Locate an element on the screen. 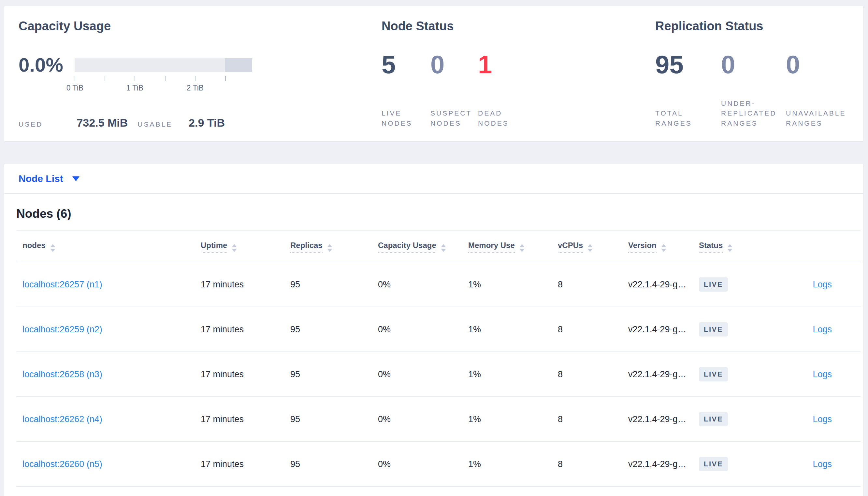 The image size is (868, 496). view-selector-bar: Node List is located at coordinates (434, 179).